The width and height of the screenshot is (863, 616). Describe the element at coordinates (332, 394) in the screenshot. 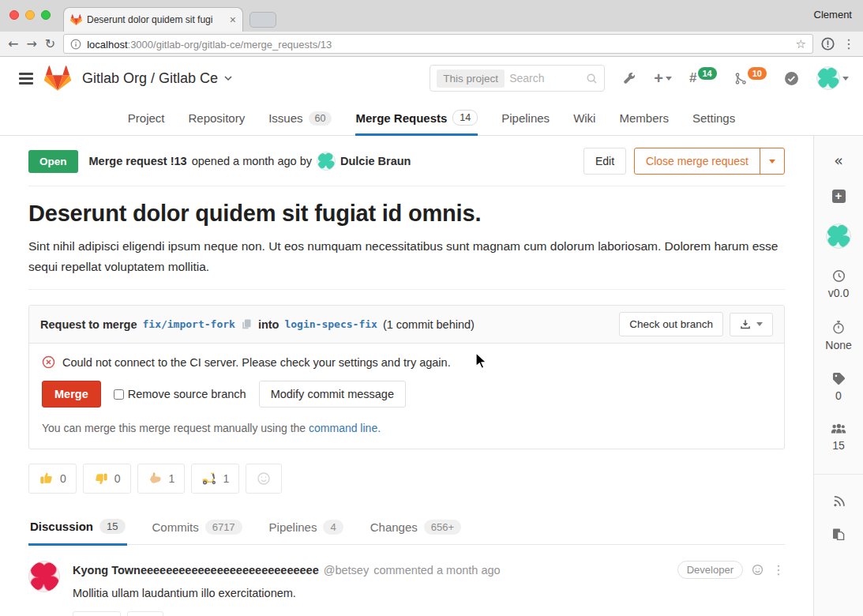

I see `modify-commit-message-button: Modify commit message` at that location.